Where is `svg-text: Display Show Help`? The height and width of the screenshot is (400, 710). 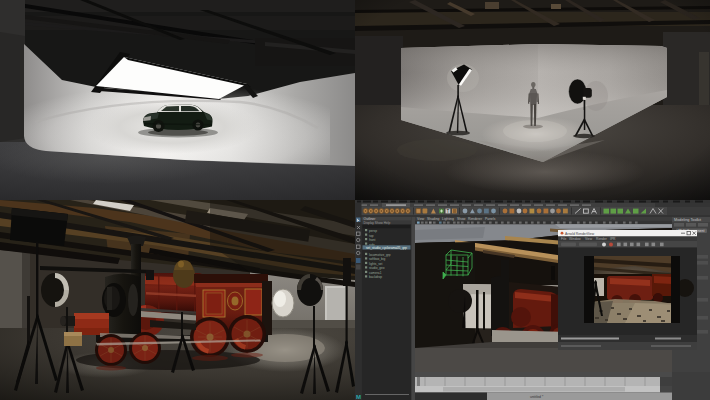
svg-text: Display Show Help is located at coordinates (378, 223).